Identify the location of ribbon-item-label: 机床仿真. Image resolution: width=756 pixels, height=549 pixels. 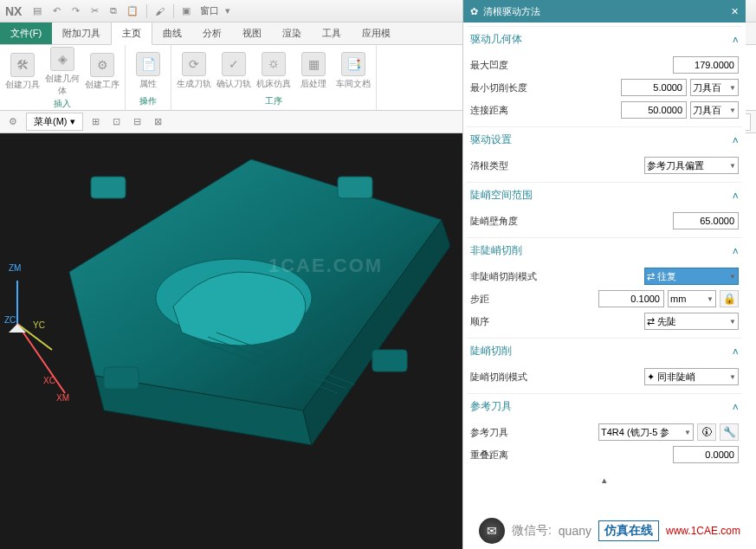
(274, 84).